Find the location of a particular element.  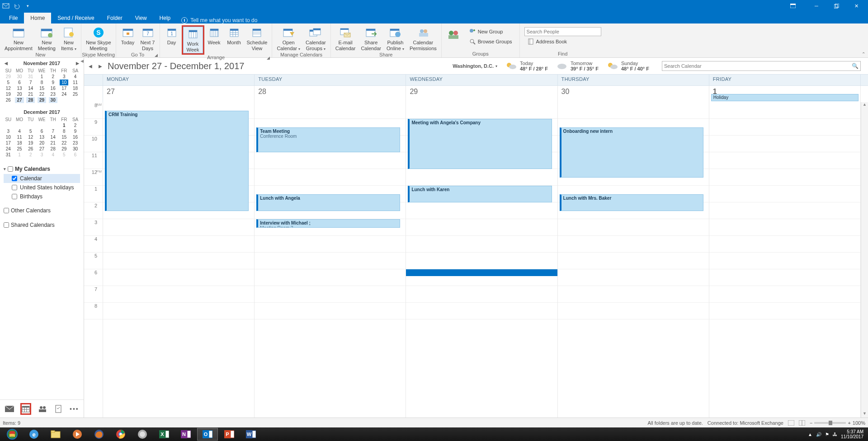

calendar-nav-icon is located at coordinates (26, 409).